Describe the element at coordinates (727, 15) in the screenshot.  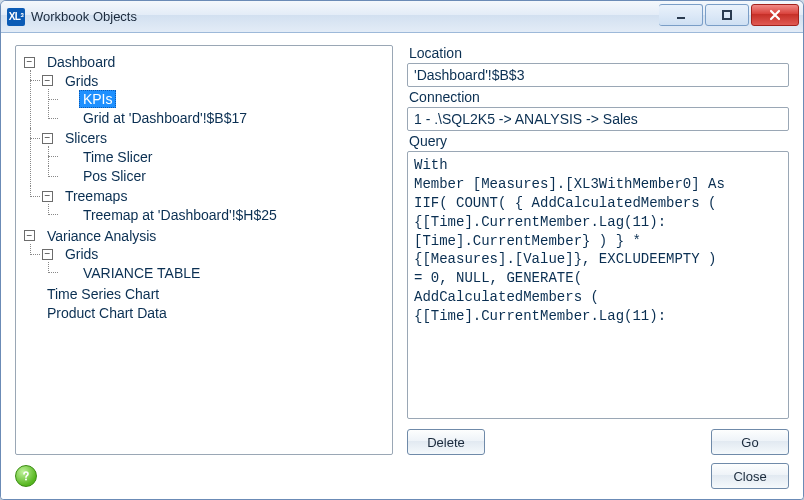
I see `maximize-icon` at that location.